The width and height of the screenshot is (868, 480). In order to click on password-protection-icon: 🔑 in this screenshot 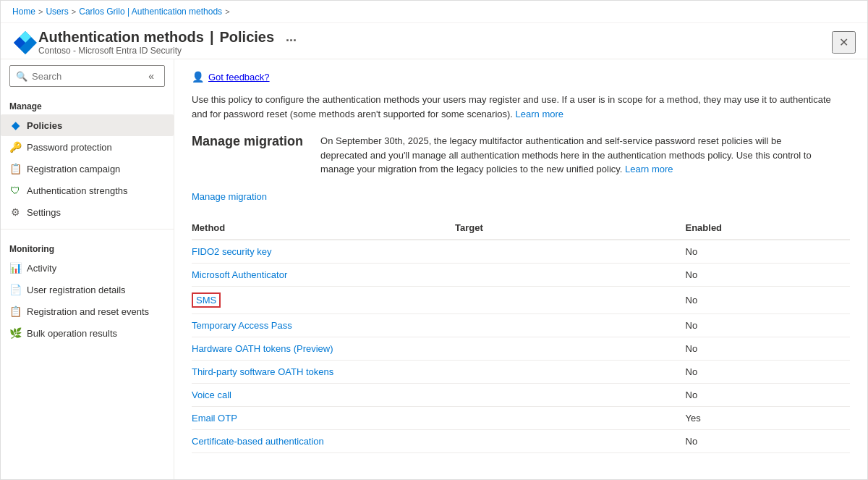, I will do `click(15, 147)`.